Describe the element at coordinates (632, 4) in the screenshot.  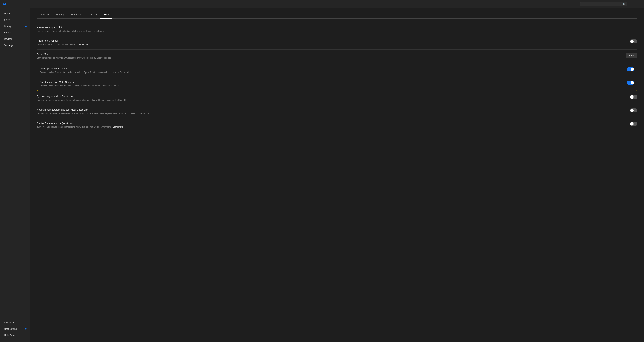
I see `maximize-button` at that location.